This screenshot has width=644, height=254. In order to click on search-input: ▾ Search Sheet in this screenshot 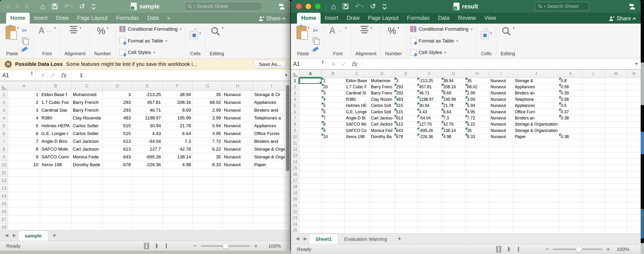, I will do `click(562, 7)`.